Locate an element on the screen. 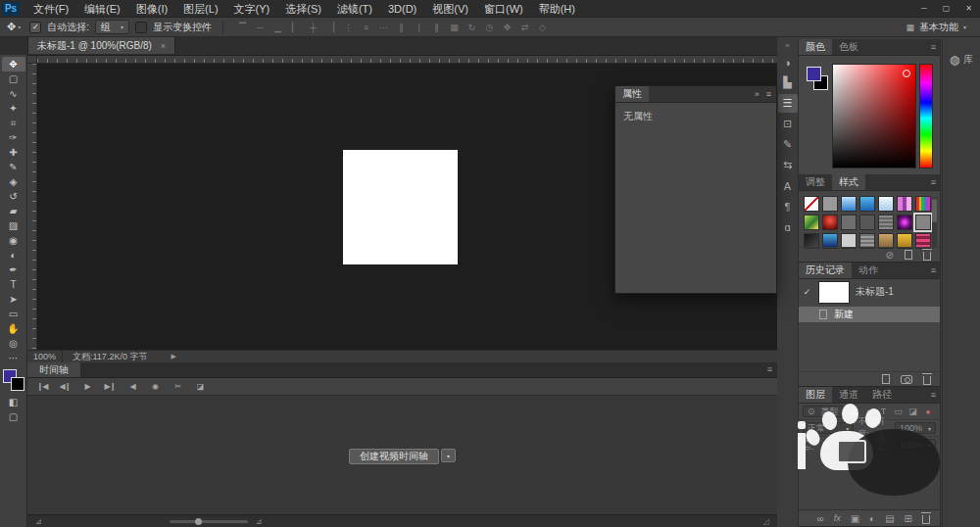 The width and height of the screenshot is (980, 527). 3d-roll-icon: ◷ is located at coordinates (490, 27).